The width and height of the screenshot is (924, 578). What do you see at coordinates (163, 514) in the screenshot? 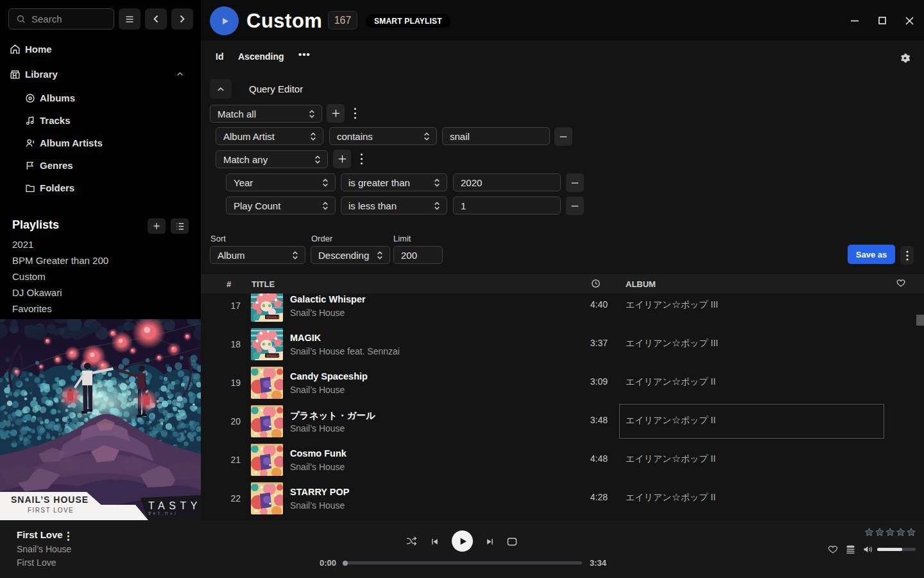
I see `svg-text: ∇≡T.Π×I` at bounding box center [163, 514].